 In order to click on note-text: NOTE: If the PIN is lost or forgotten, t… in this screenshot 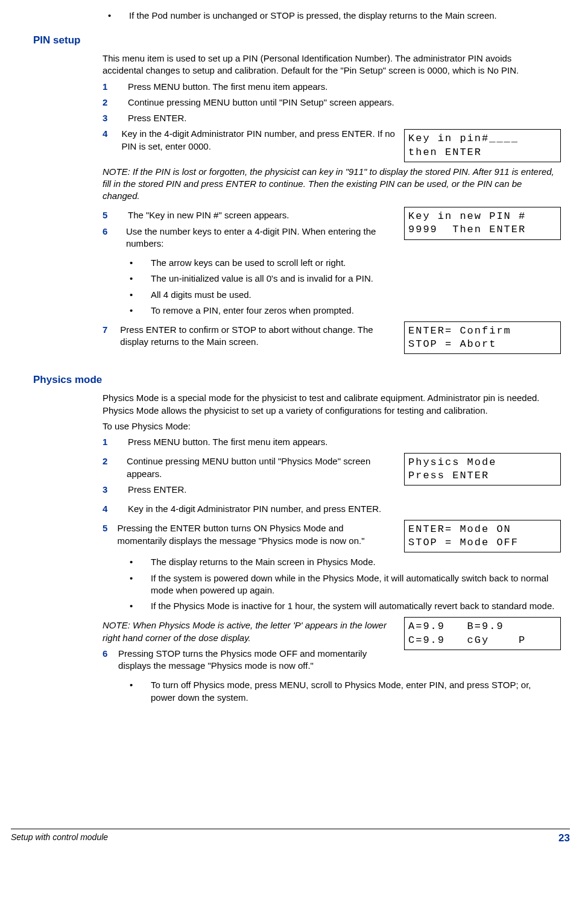, I will do `click(329, 185)`.